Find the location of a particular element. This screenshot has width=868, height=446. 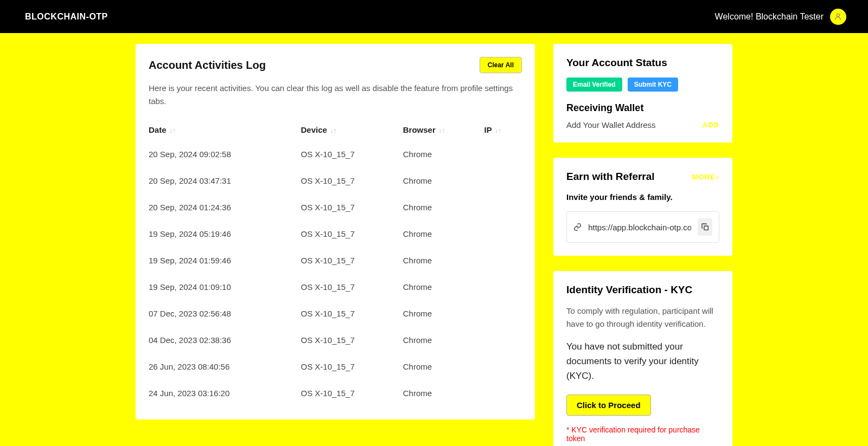

top-navbar: BLOCKCHAIN-OTP Welcome! Blockchain Teste… is located at coordinates (434, 16).